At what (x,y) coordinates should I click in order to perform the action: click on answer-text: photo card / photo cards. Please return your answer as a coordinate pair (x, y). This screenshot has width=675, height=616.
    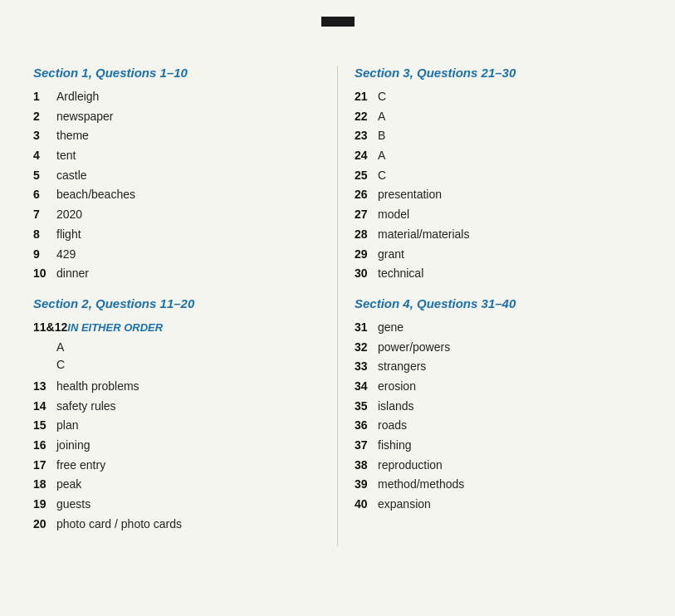
    Looking at the image, I should click on (120, 525).